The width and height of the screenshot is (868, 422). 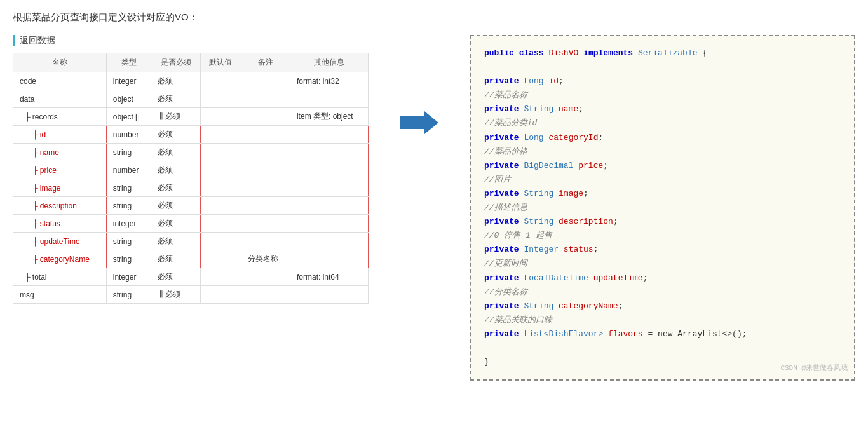 I want to click on cell-note: 分类名称, so click(x=266, y=259).